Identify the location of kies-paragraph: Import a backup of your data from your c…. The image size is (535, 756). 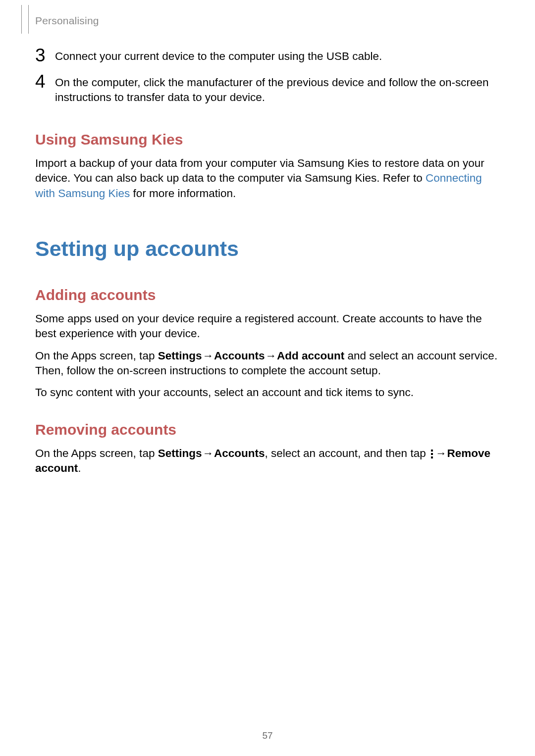
(268, 178).